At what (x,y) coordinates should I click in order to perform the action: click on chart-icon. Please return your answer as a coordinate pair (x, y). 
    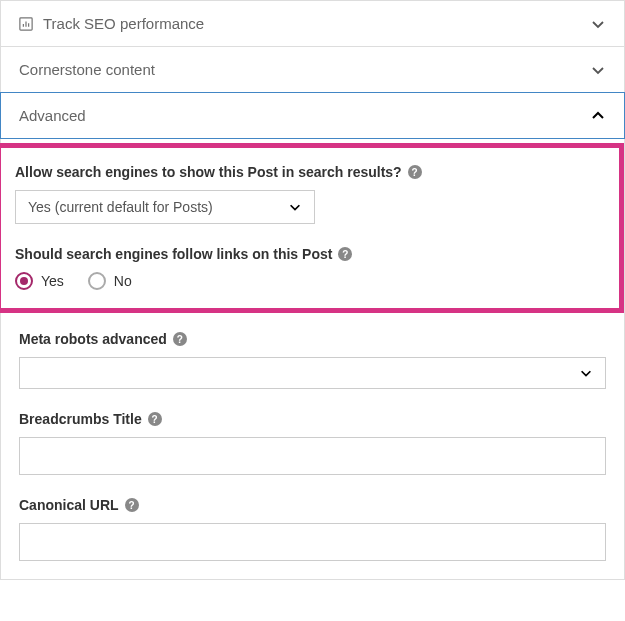
    Looking at the image, I should click on (26, 24).